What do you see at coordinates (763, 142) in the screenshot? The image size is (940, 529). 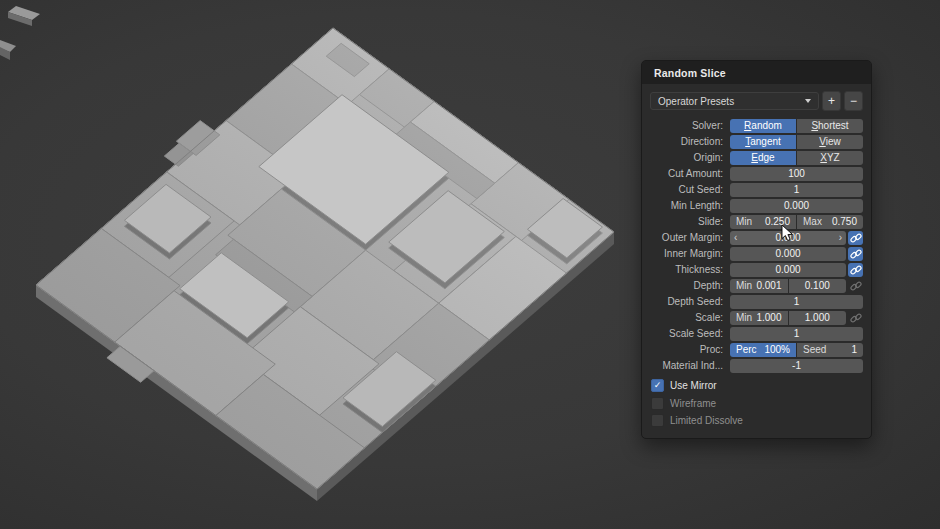 I see `direction-tangent-button: Tangent` at bounding box center [763, 142].